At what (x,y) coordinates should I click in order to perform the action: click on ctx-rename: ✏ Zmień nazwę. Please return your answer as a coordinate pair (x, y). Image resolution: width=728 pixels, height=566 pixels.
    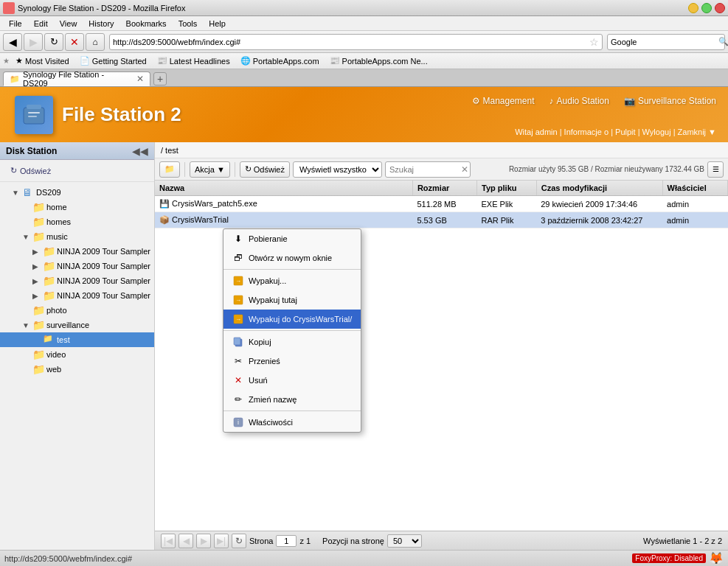
    Looking at the image, I should click on (292, 399).